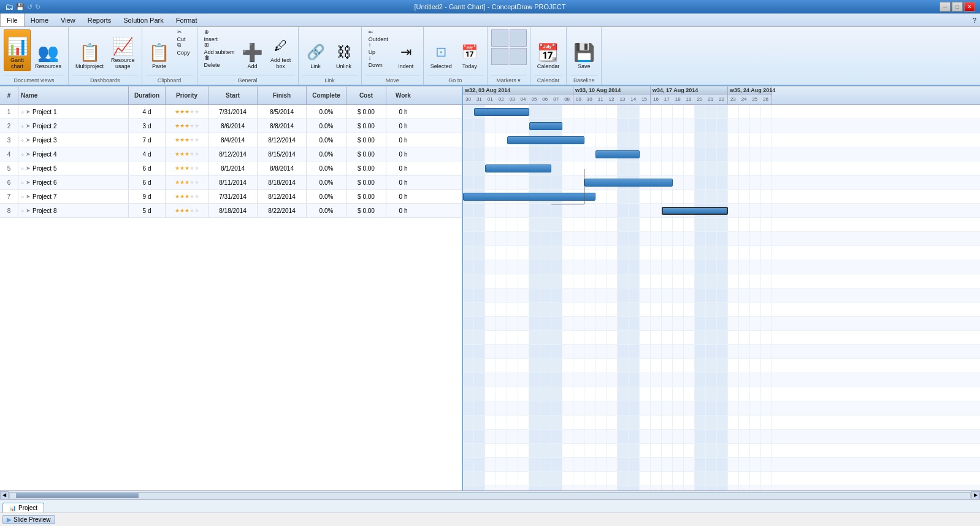 The image size is (980, 526). Describe the element at coordinates (316, 50) in the screenshot. I see `link-button: 🔗 Link` at that location.